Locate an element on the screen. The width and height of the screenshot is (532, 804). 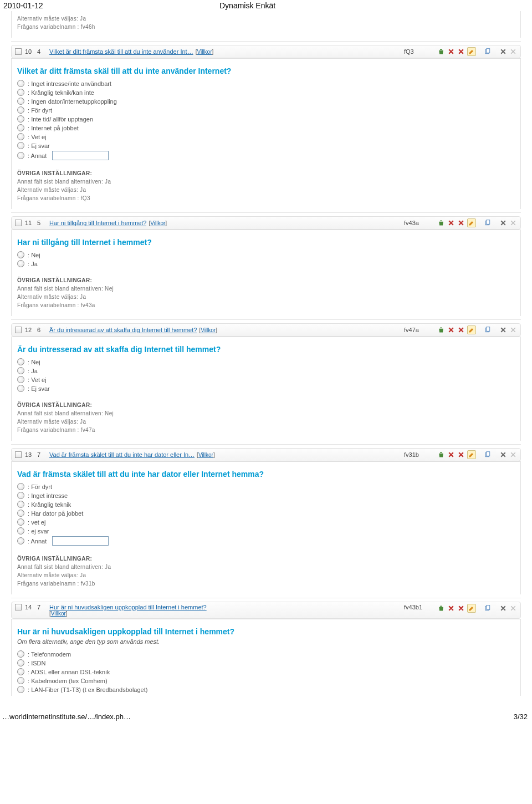
option-row: LAN-Fiber (T1-T3) (t ex Bredbandsbolaget… is located at coordinates (266, 690).